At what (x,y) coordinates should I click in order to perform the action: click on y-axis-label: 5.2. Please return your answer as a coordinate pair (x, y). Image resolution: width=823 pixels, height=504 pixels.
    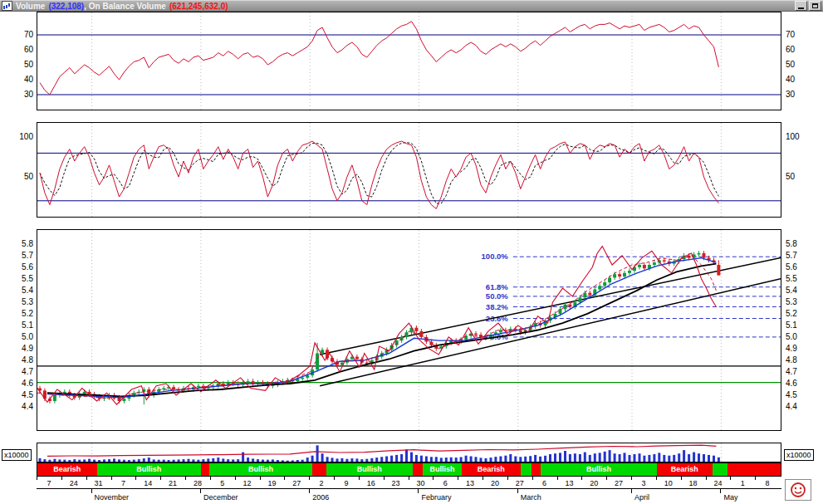
    Looking at the image, I should click on (17, 314).